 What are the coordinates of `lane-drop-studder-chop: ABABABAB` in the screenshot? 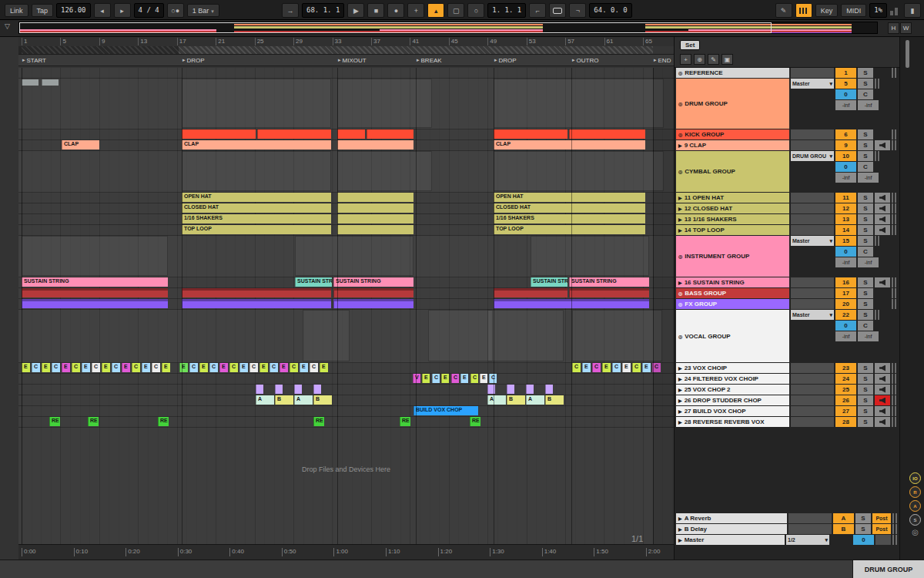 It's located at (346, 401).